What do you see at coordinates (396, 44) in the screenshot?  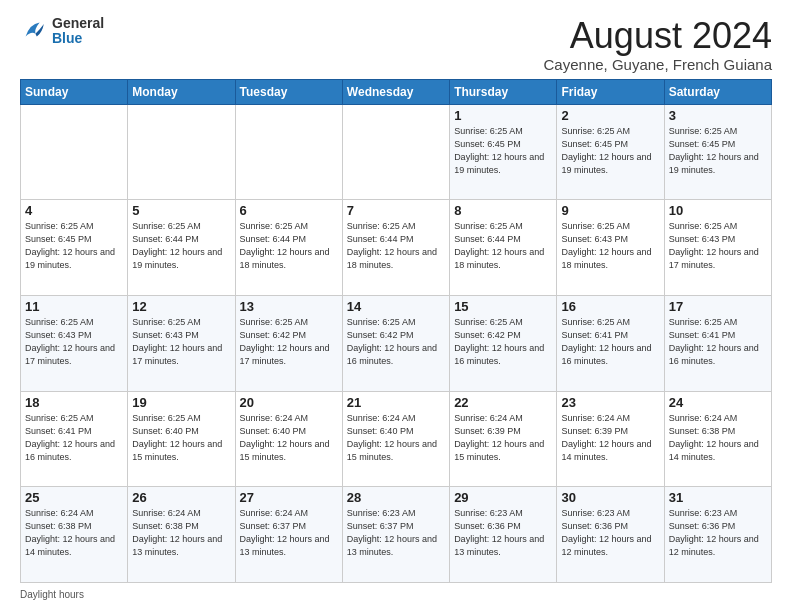 I see `page-header: General Blue August 2024 Cayenne, Guyane…` at bounding box center [396, 44].